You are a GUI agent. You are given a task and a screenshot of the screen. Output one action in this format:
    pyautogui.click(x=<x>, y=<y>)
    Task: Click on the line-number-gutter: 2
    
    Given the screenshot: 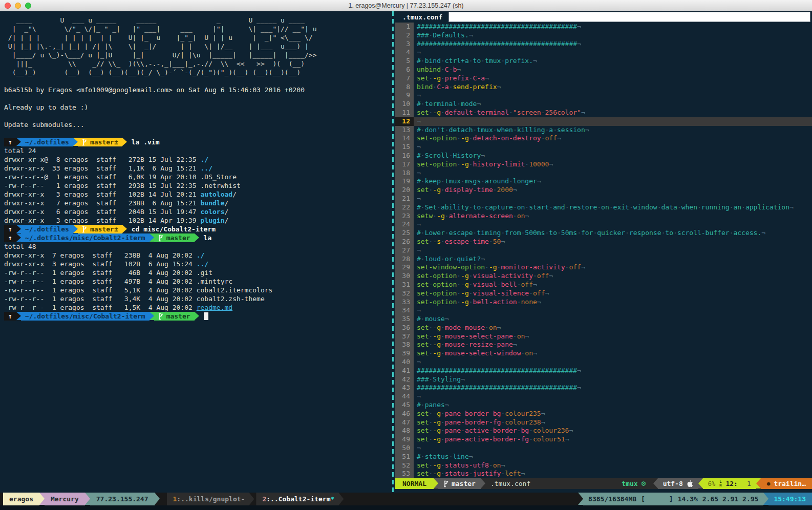 What is the action you would take?
    pyautogui.click(x=404, y=36)
    